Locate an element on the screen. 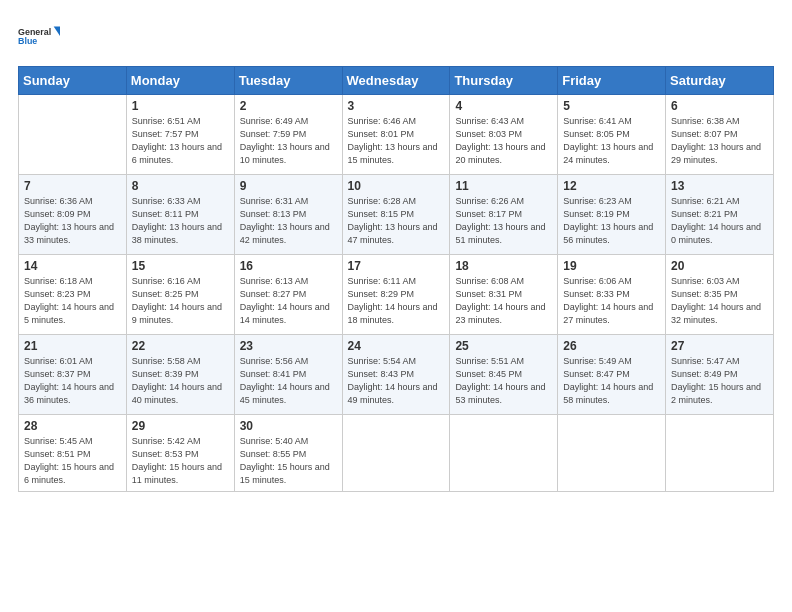 Image resolution: width=792 pixels, height=612 pixels. day-info: Sunrise: 6:01 AMSunset: 8:37 PMDaylight:… is located at coordinates (72, 381).